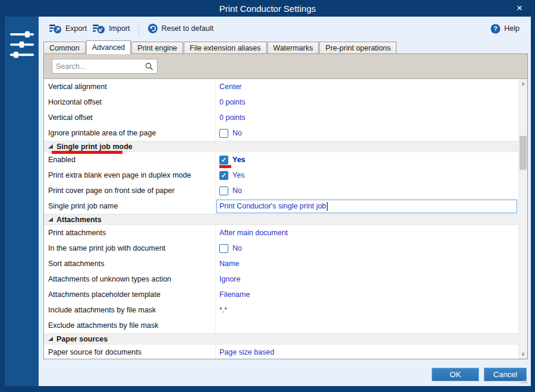  I want to click on setting-value-text: 0 points, so click(232, 118).